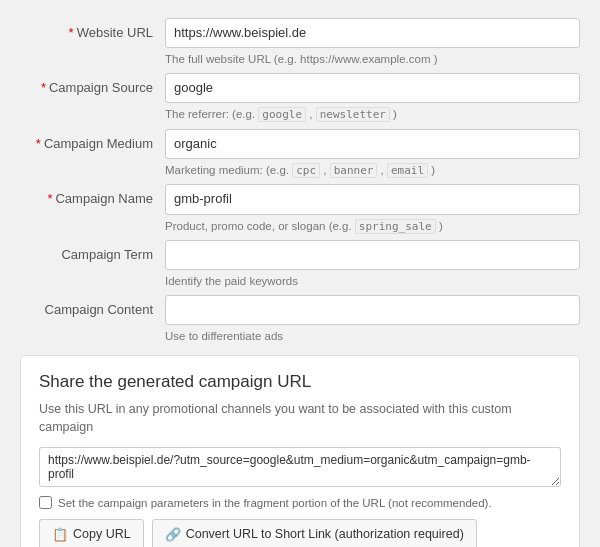  I want to click on website-url-input, so click(372, 33).